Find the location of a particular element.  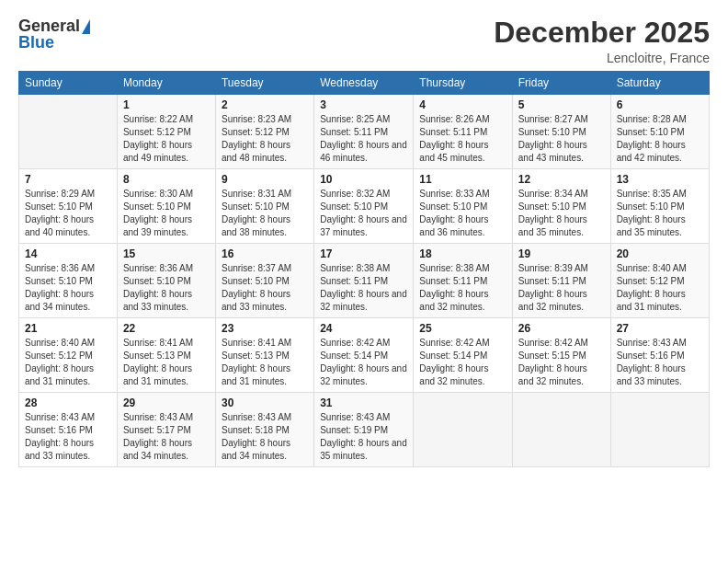

column-header-friday: Friday is located at coordinates (561, 83).